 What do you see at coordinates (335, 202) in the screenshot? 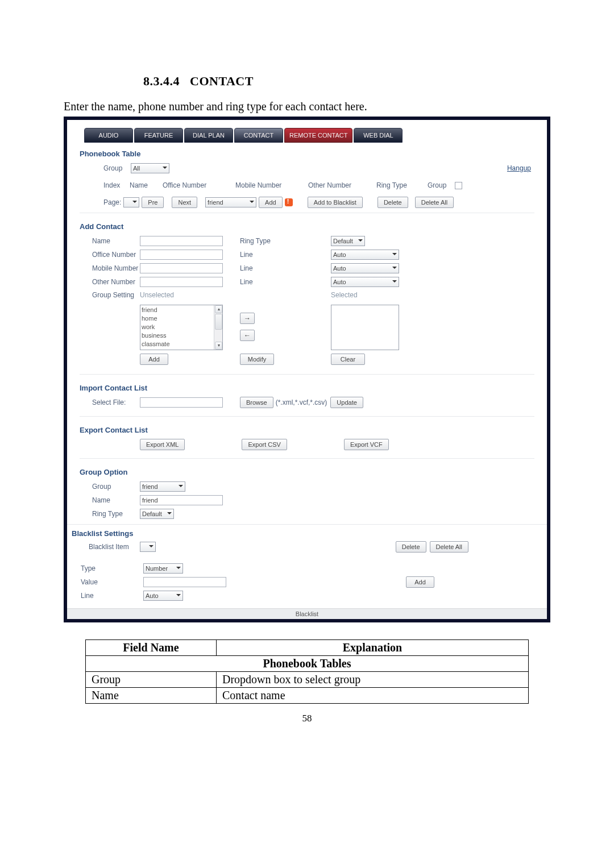
I see `add-to-blacklist-button: Add to Blacklist` at bounding box center [335, 202].